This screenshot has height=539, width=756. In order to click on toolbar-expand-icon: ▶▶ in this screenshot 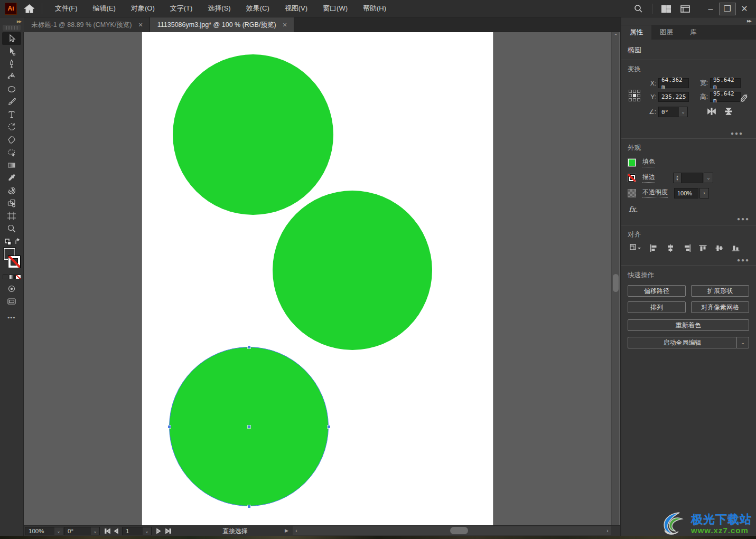, I will do `click(18, 22)`.